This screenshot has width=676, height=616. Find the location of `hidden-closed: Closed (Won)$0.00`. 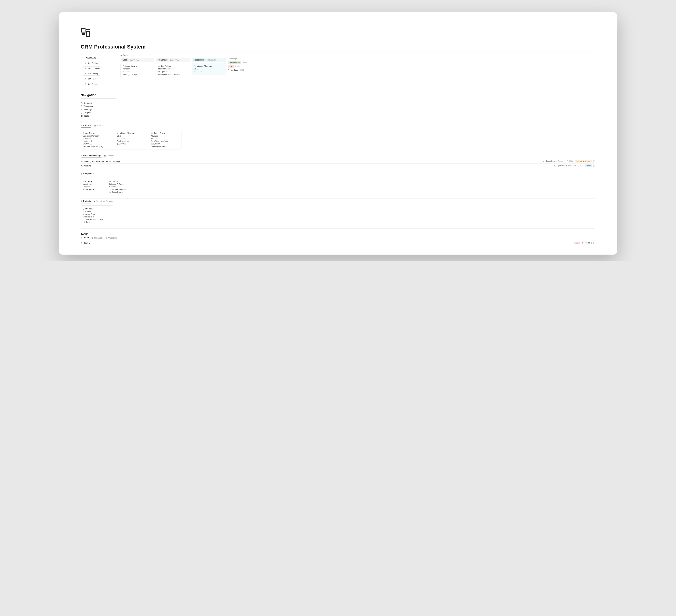

hidden-closed: Closed (Won)$0.00 is located at coordinates (237, 62).